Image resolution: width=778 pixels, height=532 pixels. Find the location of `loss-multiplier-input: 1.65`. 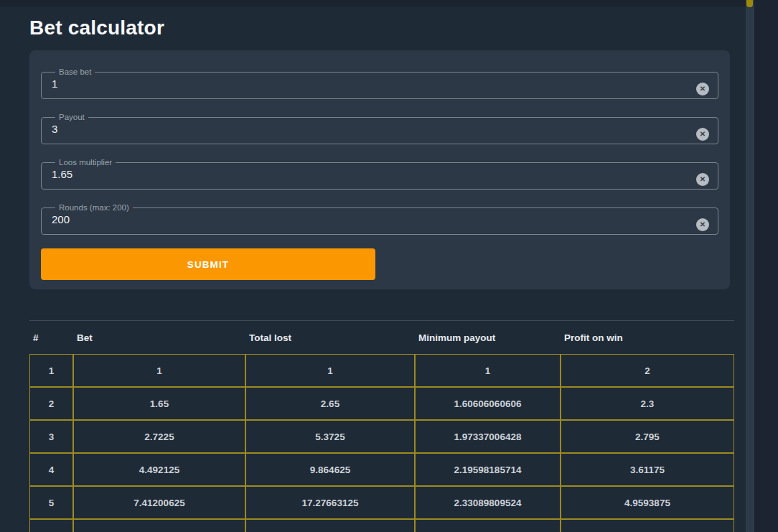

loss-multiplier-input: 1.65 is located at coordinates (370, 174).